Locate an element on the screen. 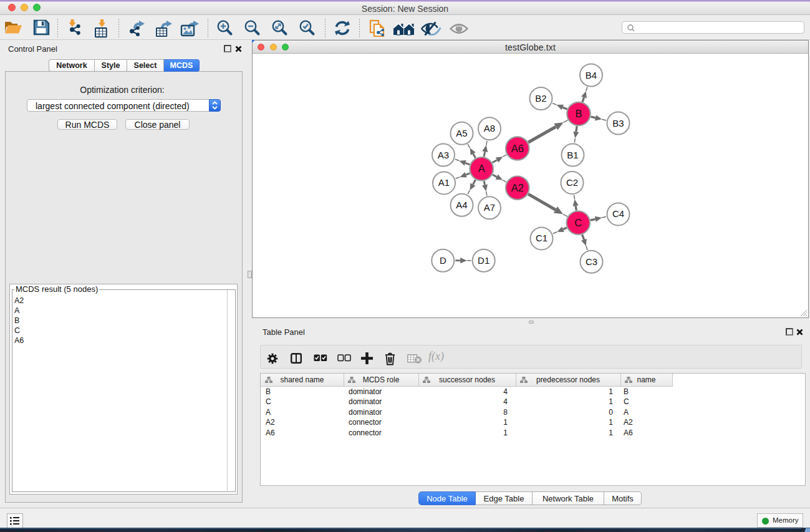 The width and height of the screenshot is (810, 532). svg-text: B4 is located at coordinates (591, 75).